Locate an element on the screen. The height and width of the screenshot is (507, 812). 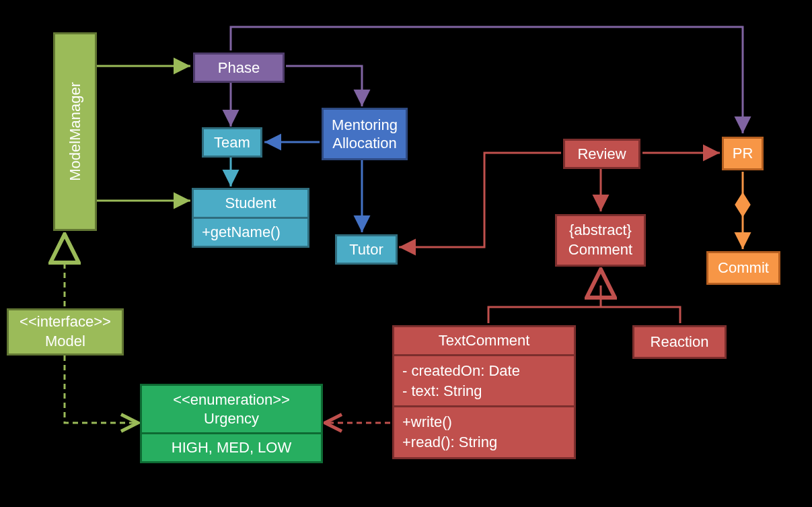
node-urgency: <<enumeration>> Urgency HIGH, MED, LOW is located at coordinates (231, 424).